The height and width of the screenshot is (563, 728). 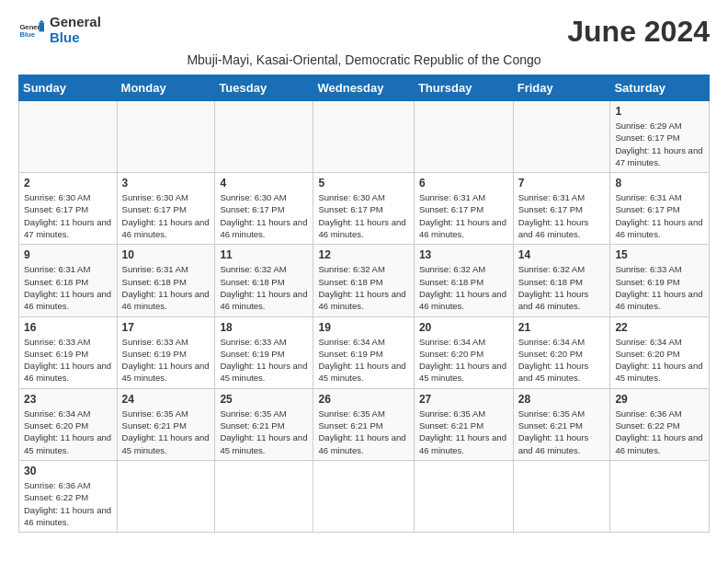 What do you see at coordinates (463, 352) in the screenshot?
I see `calendar-cell: 20Sunrise: 6:34 AM Sunset: 6:20 PM Dayli…` at bounding box center [463, 352].